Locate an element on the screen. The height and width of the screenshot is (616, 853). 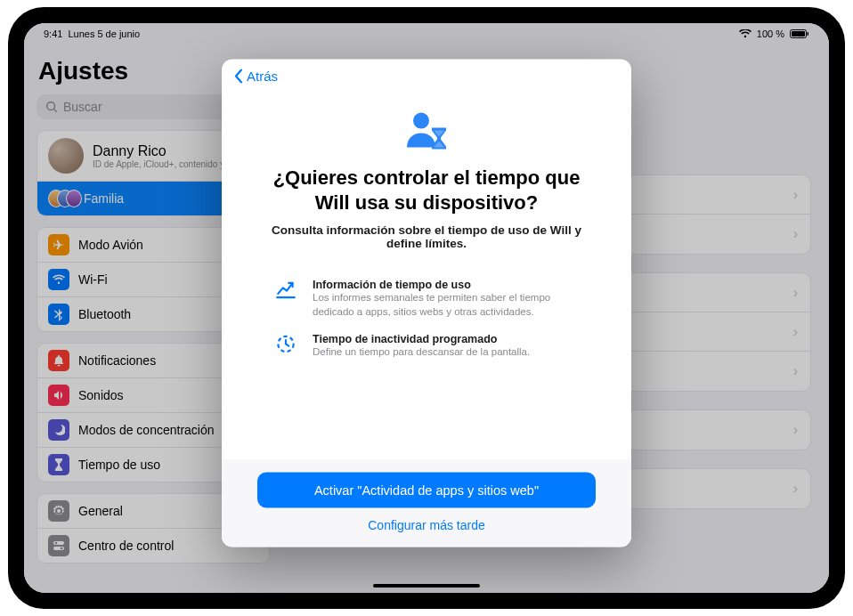
feature2-title: Tiempo de inactividad programado is located at coordinates (421, 339).